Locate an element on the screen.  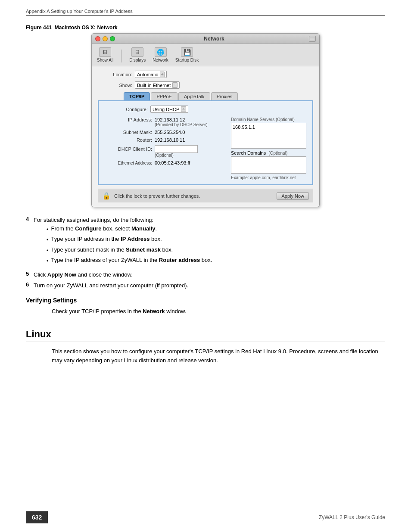
configure-select: Using DHCP ÷ is located at coordinates (169, 109).